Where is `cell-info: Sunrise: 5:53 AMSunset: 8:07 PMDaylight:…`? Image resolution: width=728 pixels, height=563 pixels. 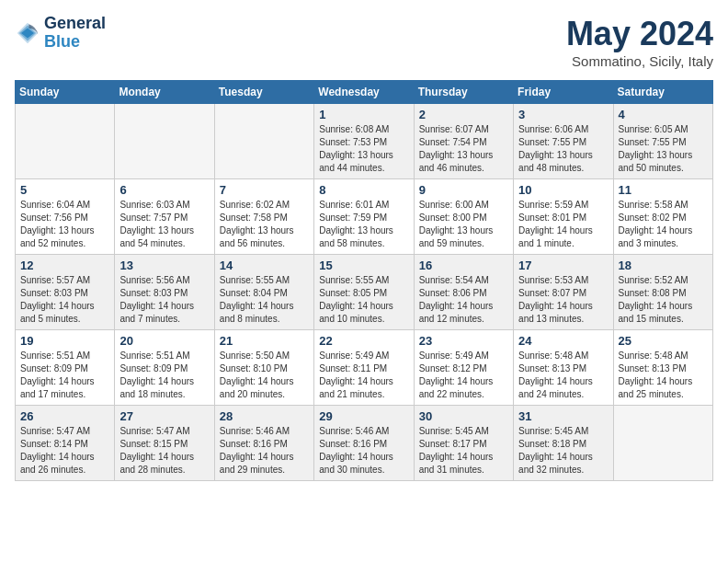 cell-info: Sunrise: 5:53 AMSunset: 8:07 PMDaylight:… is located at coordinates (563, 300).